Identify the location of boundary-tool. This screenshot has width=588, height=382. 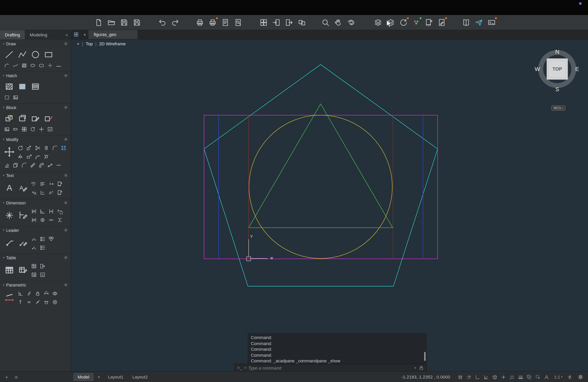
(7, 97).